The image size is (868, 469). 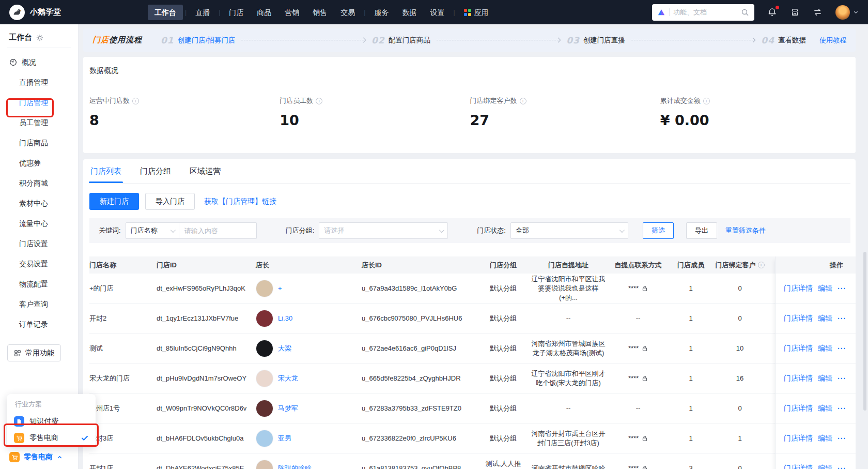 I want to click on sidebar-item-overview: 概况, so click(x=39, y=62).